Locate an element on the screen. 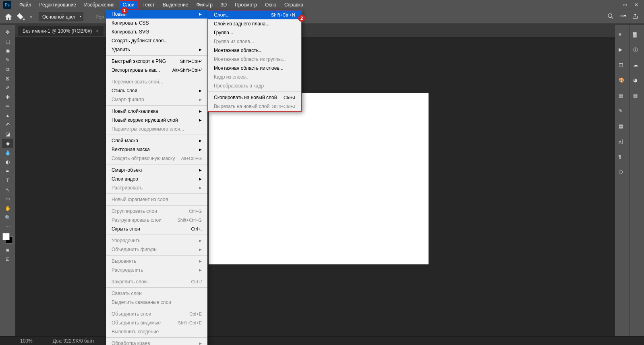  paint-bucket-icon is located at coordinates (21, 17).